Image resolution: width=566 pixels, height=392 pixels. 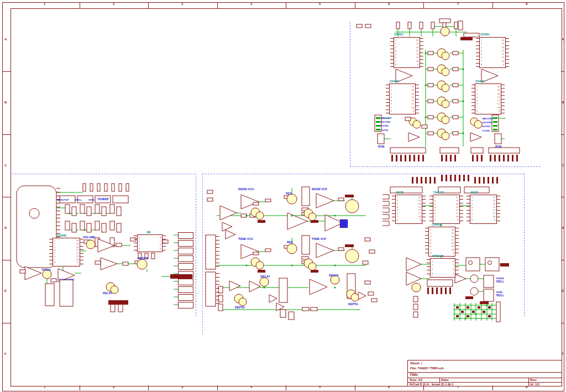 What do you see at coordinates (442, 242) in the screenshot?
I see `ic-cd4051-5: 1 2 3 4 5 6 7 8 16 15 14 13 12 11 10 9` at bounding box center [442, 242].